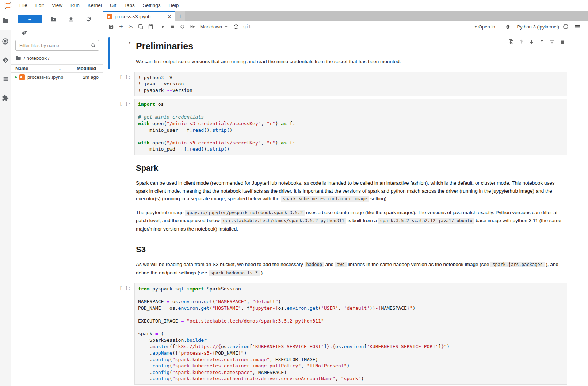  What do you see at coordinates (345, 84) in the screenshot?
I see `code-cell-versions: [ ]: ! python3 -V! java --version! pyspa…` at bounding box center [345, 84].